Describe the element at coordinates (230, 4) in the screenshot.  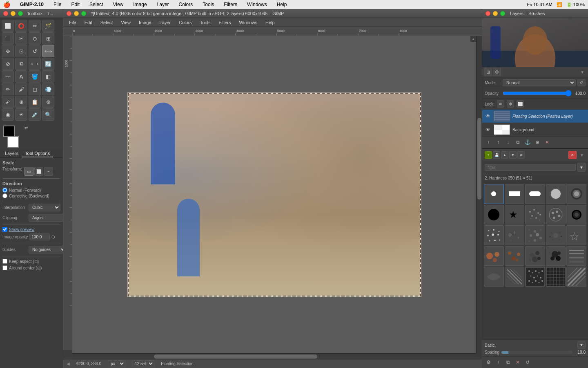
I see `menu-filters: Filters` at that location.